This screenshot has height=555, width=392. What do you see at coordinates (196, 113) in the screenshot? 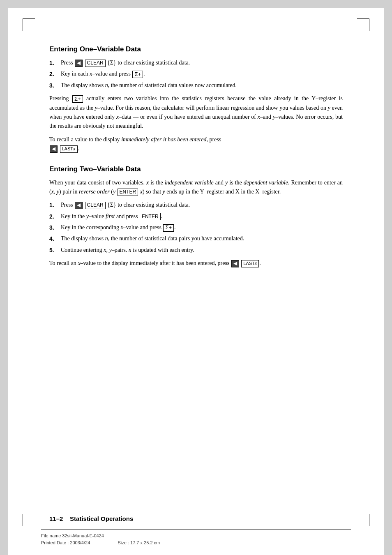
I see `section1-para1: Pressing Σ+ actually enters two variable…` at bounding box center [196, 113].